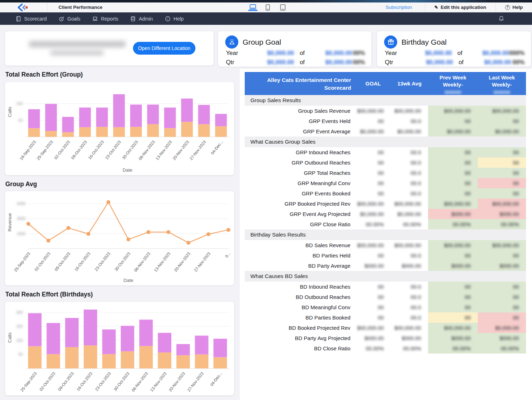 The image size is (532, 400). What do you see at coordinates (216, 379) in the screenshot?
I see `svg-text: 04-Dec...` at bounding box center [216, 379].